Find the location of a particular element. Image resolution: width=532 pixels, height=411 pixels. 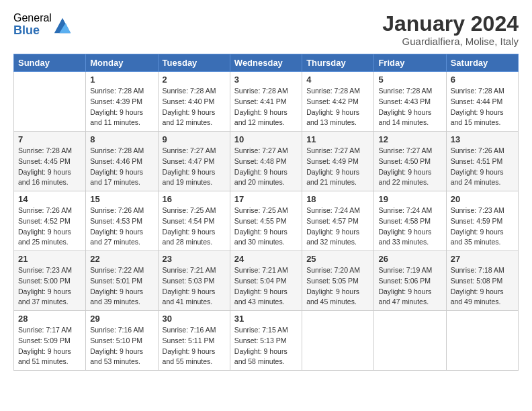

calendar-cell: 3 Sunrise: 7:28 AM Sunset: 4:41 PM Dayli… is located at coordinates (266, 102).